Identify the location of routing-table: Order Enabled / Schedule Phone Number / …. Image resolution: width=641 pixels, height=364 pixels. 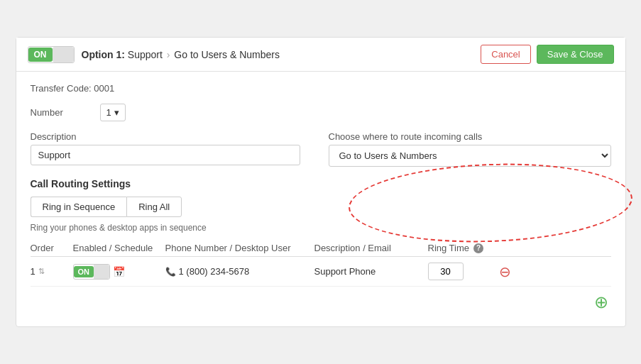
(321, 263).